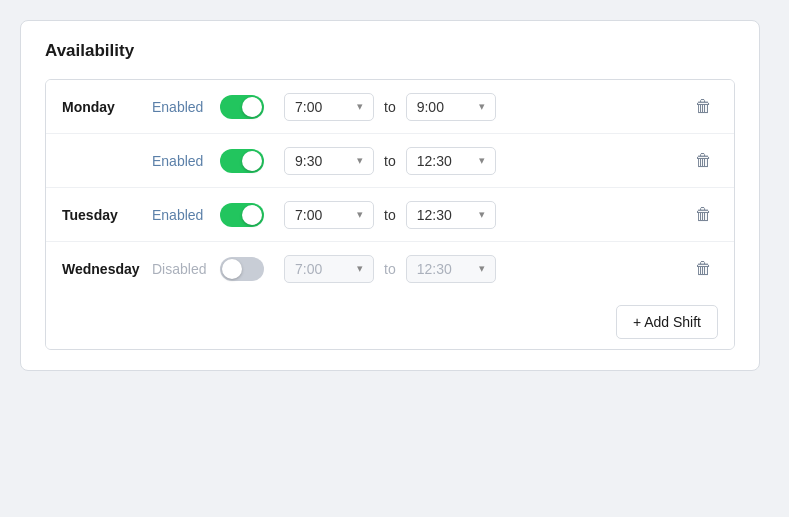  What do you see at coordinates (390, 322) in the screenshot?
I see `add-shift-row: + Add Shift` at bounding box center [390, 322].